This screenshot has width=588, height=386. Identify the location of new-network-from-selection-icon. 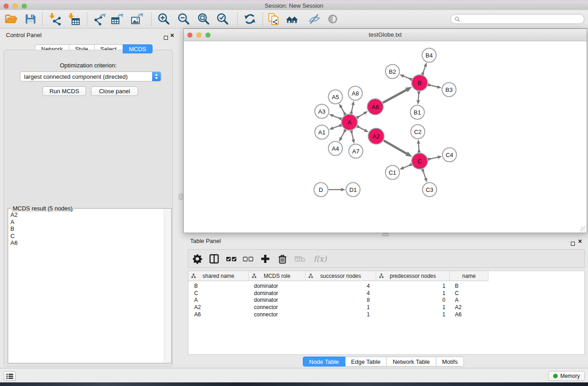
(274, 19).